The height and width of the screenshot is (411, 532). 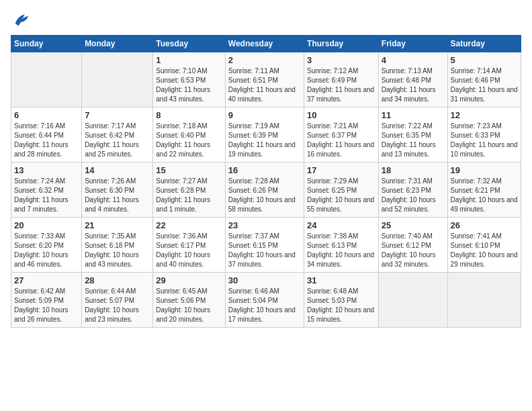 What do you see at coordinates (265, 250) in the screenshot?
I see `day-info: Sunrise: 7:37 AMSunset: 6:15 PMDaylight:…` at bounding box center [265, 250].